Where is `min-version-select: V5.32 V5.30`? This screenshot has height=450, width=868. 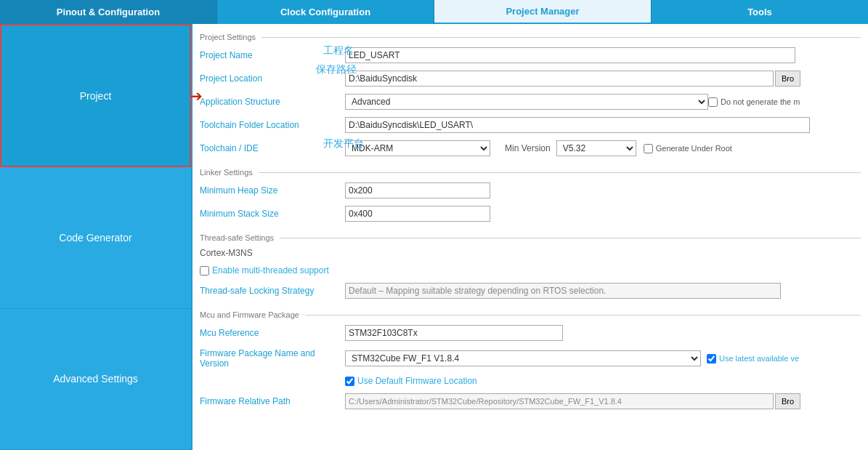 min-version-select: V5.32 V5.30 is located at coordinates (596, 148).